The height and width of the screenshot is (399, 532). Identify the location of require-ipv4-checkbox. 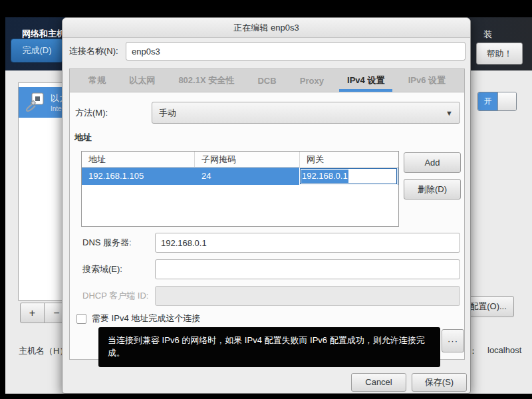
(81, 319).